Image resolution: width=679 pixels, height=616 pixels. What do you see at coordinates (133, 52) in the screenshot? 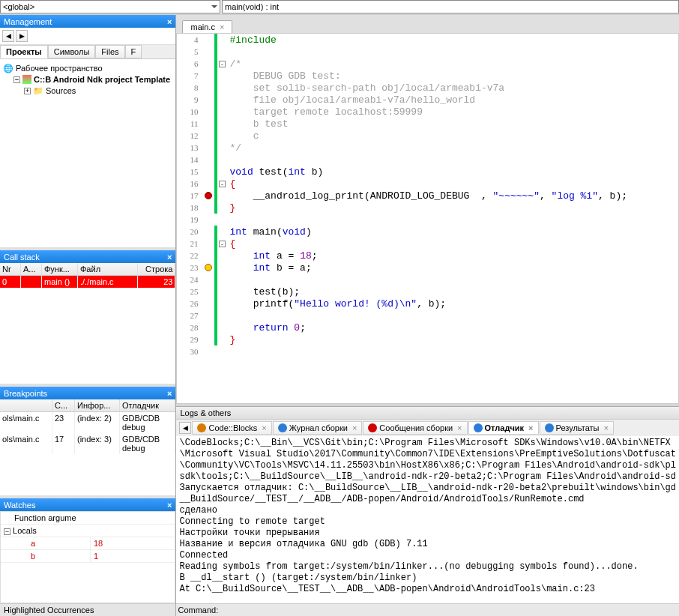
I see `tab-more: F` at bounding box center [133, 52].